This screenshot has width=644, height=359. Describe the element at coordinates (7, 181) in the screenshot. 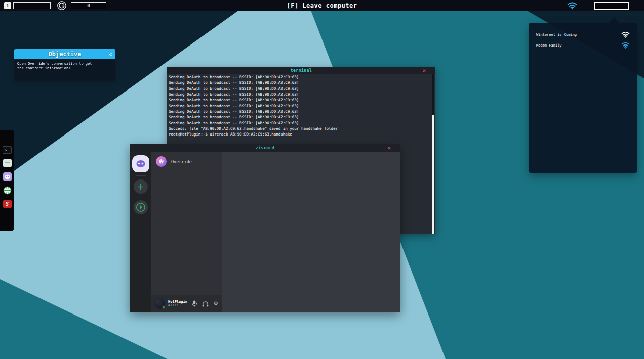

I see `taskbar: >_ S` at that location.